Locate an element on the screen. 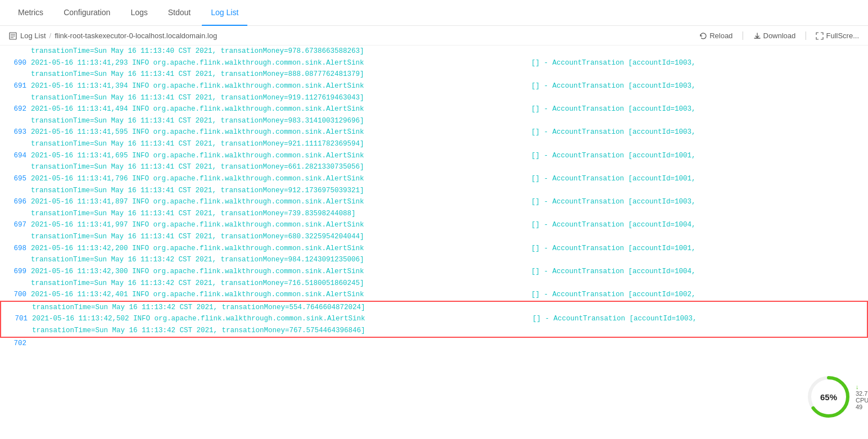  log-row: 6912021-05-16 11:13:41,394 INFO org.apac… is located at coordinates (434, 87).